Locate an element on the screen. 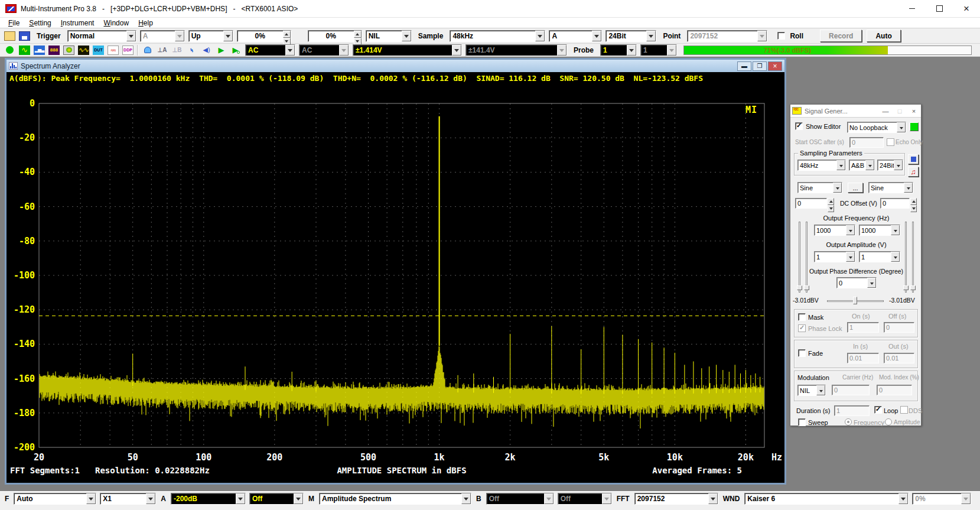 The height and width of the screenshot is (510, 980). trigger-level-spinner: 0% is located at coordinates (264, 36).